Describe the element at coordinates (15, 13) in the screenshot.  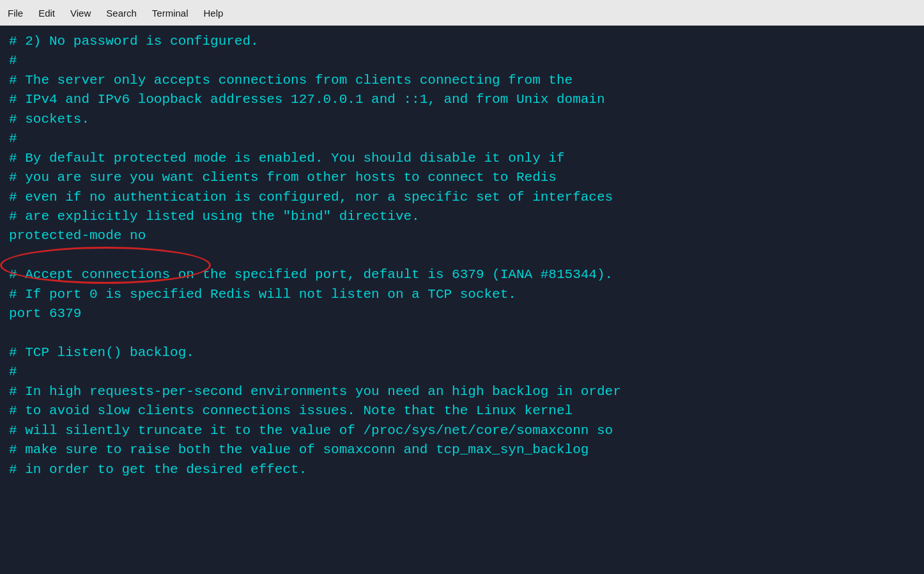
I see `menu-file: File` at that location.